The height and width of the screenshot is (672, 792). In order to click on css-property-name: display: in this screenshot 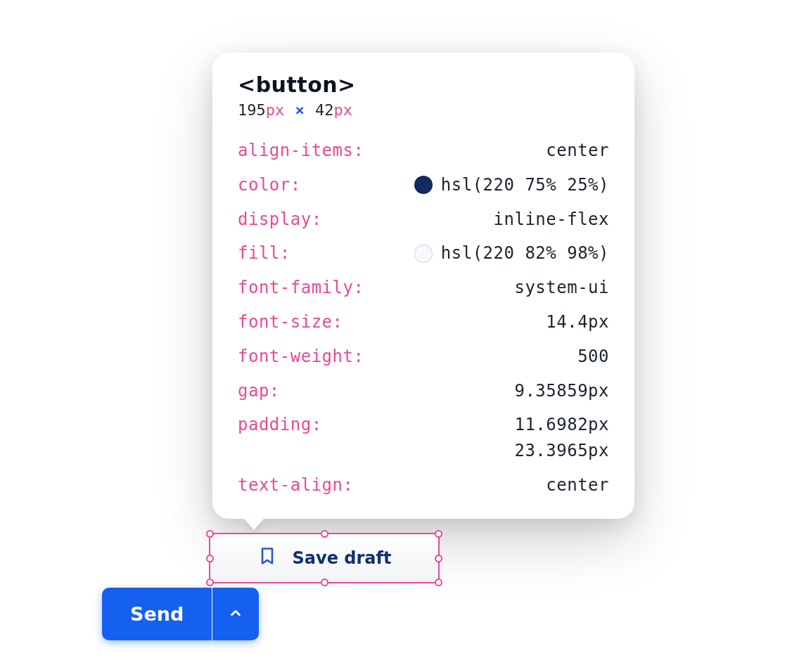, I will do `click(280, 219)`.